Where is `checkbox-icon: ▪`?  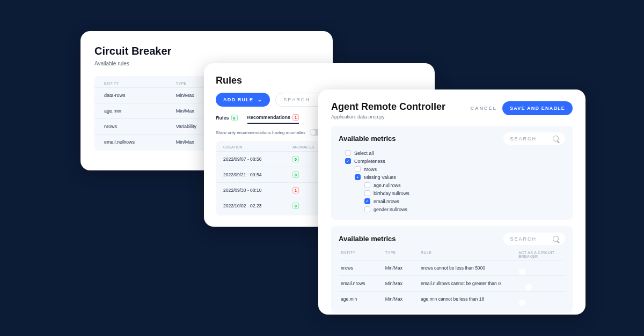
checkbox-icon: ▪ is located at coordinates (357, 177).